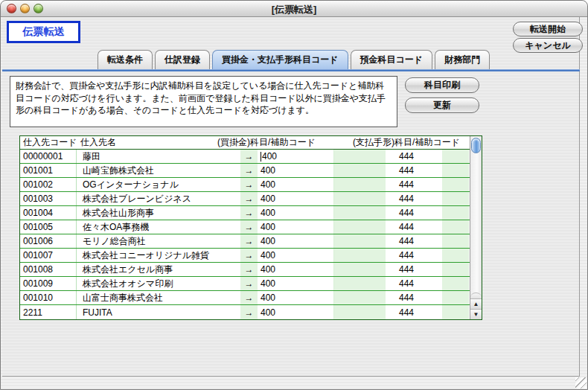 The height and width of the screenshot is (390, 588). I want to click on tab-payable-account-codes: 買掛金・支払手形科目コード, so click(280, 60).